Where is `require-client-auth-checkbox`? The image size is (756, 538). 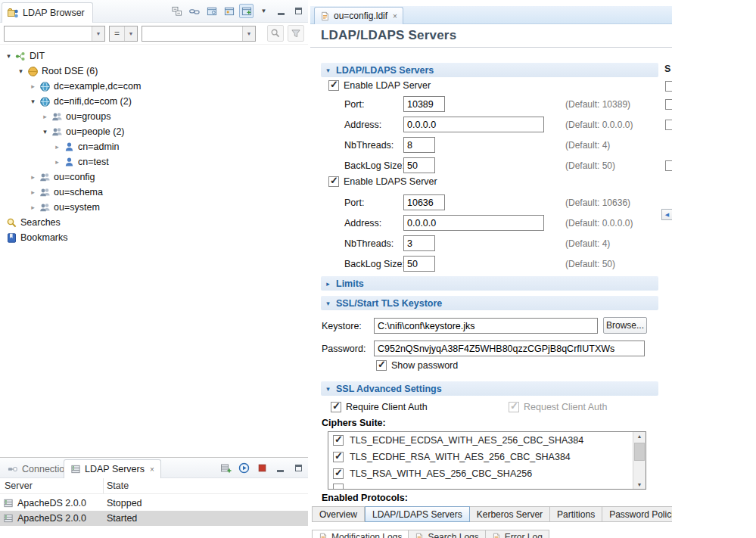 require-client-auth-checkbox is located at coordinates (336, 407).